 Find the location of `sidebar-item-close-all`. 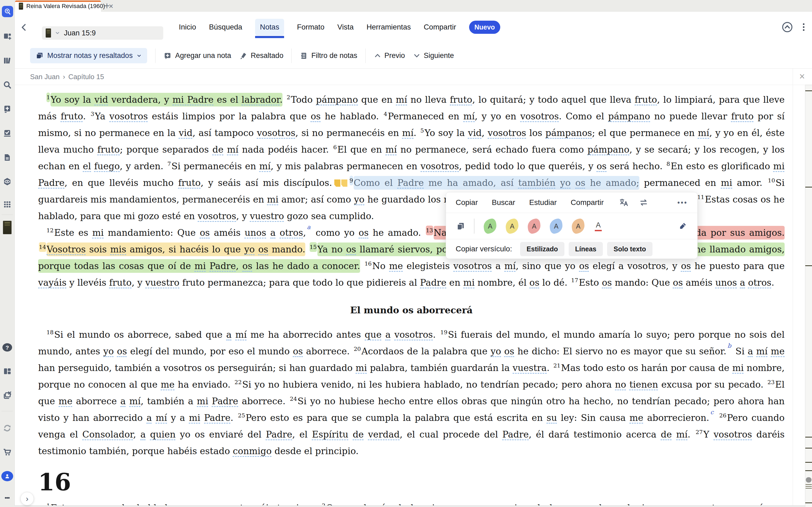

sidebar-item-close-all is located at coordinates (7, 396).